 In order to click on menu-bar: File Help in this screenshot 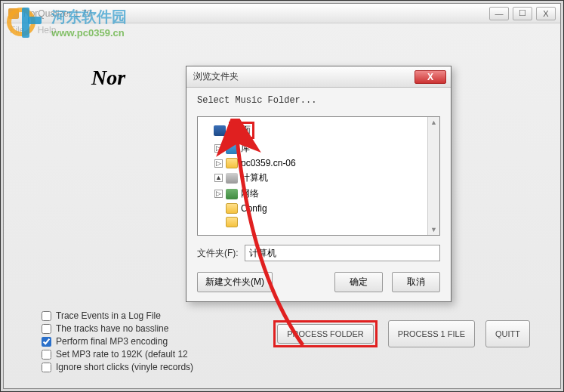, I will do `click(282, 31)`.